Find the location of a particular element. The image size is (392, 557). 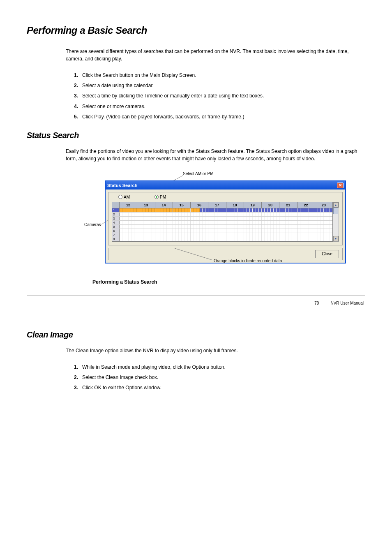

callout-select-ampm: Select AM or PM is located at coordinates (198, 173).